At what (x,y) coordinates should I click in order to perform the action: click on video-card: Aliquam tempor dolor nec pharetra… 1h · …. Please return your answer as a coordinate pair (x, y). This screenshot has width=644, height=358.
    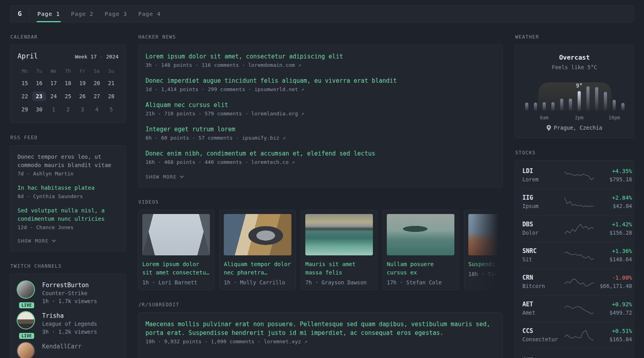
    Looking at the image, I should click on (258, 250).